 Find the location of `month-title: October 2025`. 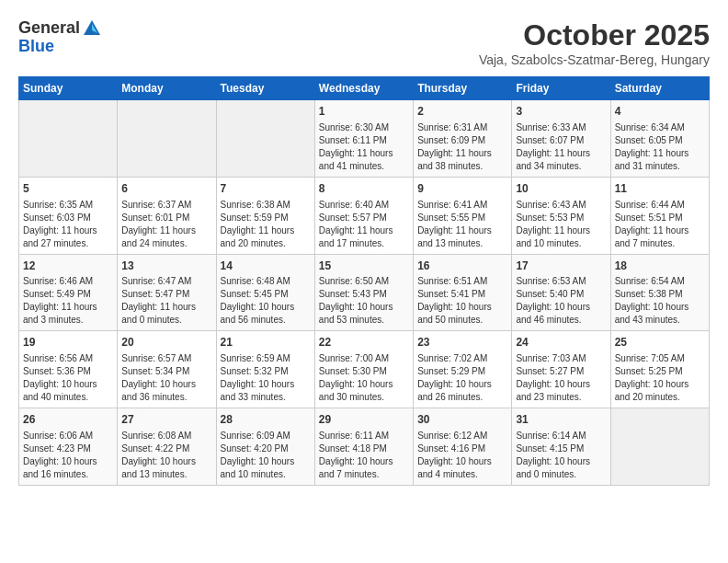

month-title: October 2025 is located at coordinates (594, 35).